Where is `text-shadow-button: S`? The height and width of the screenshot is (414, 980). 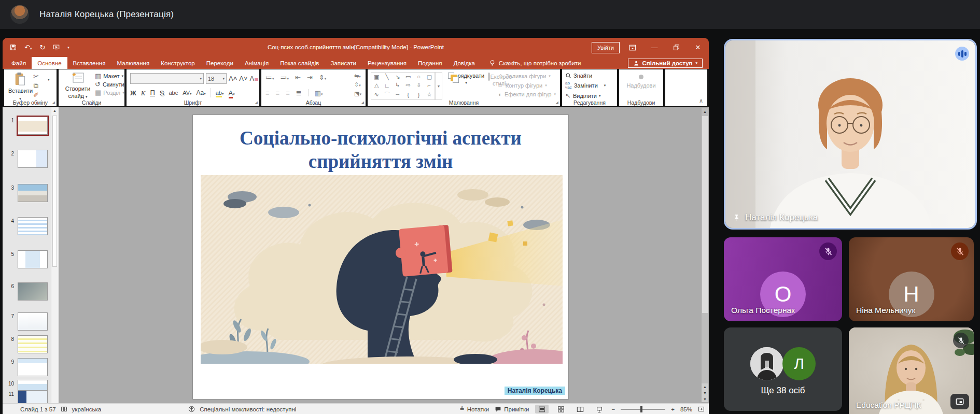 text-shadow-button: S is located at coordinates (162, 93).